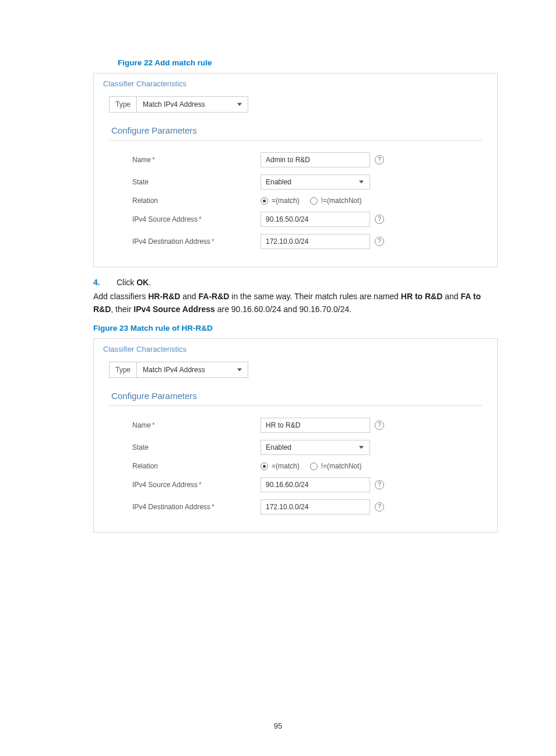 The image size is (556, 756). What do you see at coordinates (315, 160) in the screenshot?
I see `name-input: Admin to R&D` at bounding box center [315, 160].